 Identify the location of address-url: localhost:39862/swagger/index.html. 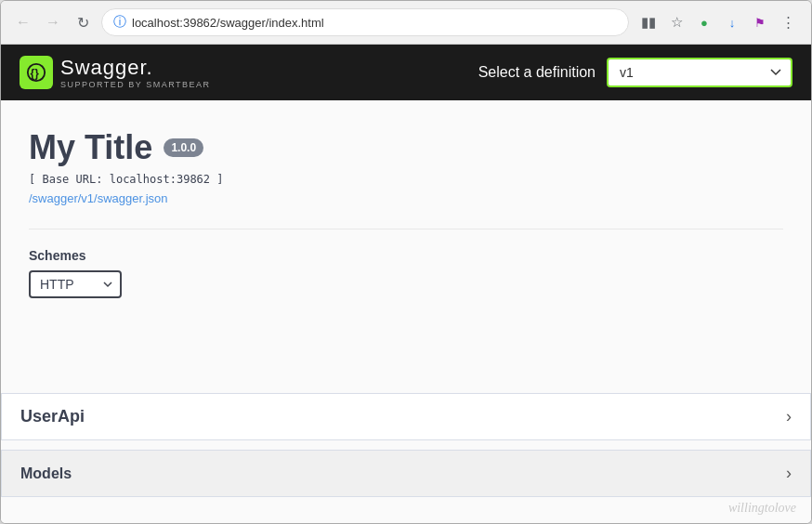
(229, 22).